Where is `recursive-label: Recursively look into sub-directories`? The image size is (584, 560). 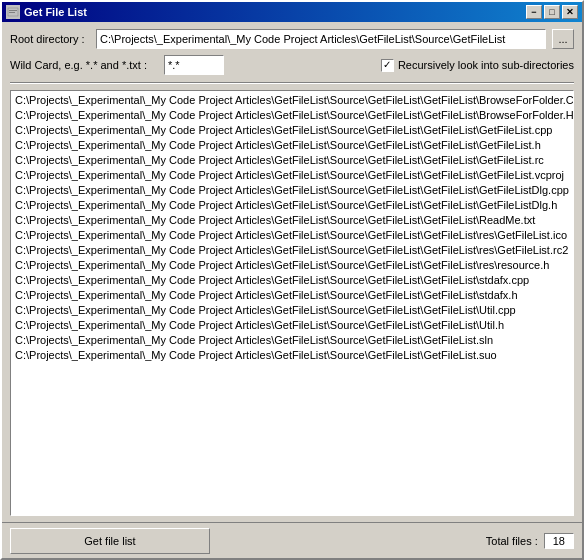 recursive-label: Recursively look into sub-directories is located at coordinates (486, 65).